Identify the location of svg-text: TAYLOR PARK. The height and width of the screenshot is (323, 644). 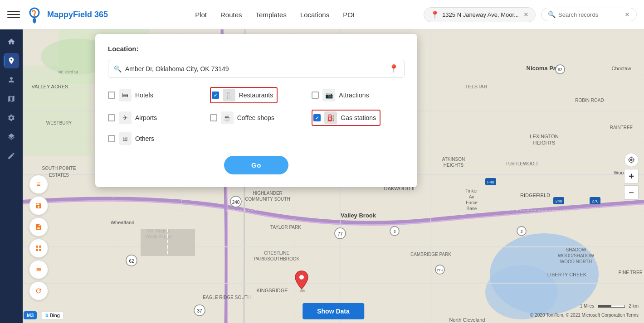
(286, 227).